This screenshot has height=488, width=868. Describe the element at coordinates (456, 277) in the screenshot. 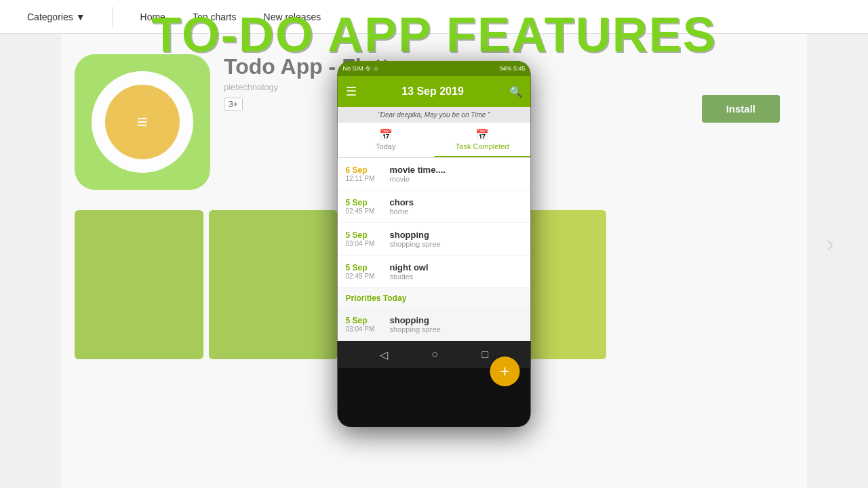

I see `task-category: studies` at that location.